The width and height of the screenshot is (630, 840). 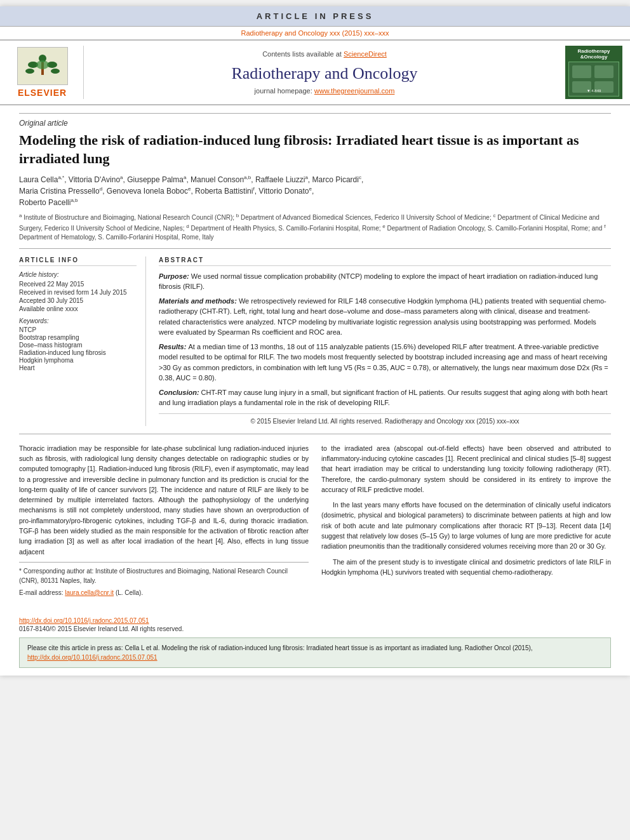 What do you see at coordinates (325, 72) in the screenshot?
I see `journal-center: Contents lists available at ScienceDirec…` at bounding box center [325, 72].